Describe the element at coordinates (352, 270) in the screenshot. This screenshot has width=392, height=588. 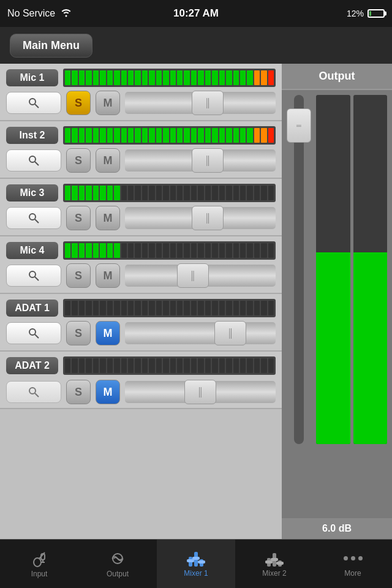
I see `output-vu-meters` at that location.